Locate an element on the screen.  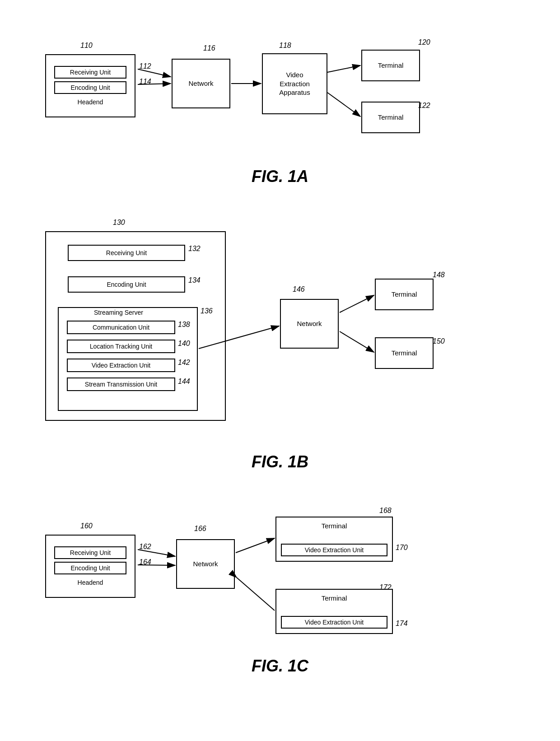
recv-ref-1a: 112 is located at coordinates (145, 66).